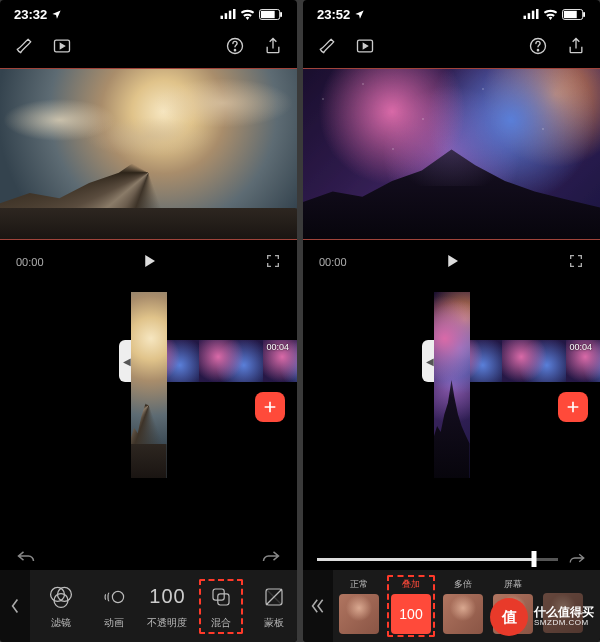 The height and width of the screenshot is (642, 600). Describe the element at coordinates (509, 617) in the screenshot. I see `watermark-badge: 值` at that location.